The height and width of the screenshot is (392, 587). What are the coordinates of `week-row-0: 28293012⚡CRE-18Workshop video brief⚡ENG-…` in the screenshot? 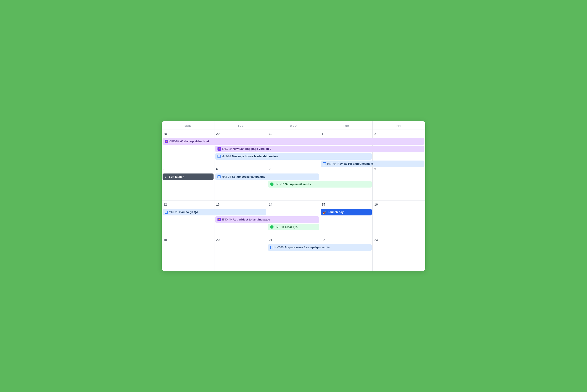 It's located at (294, 148).